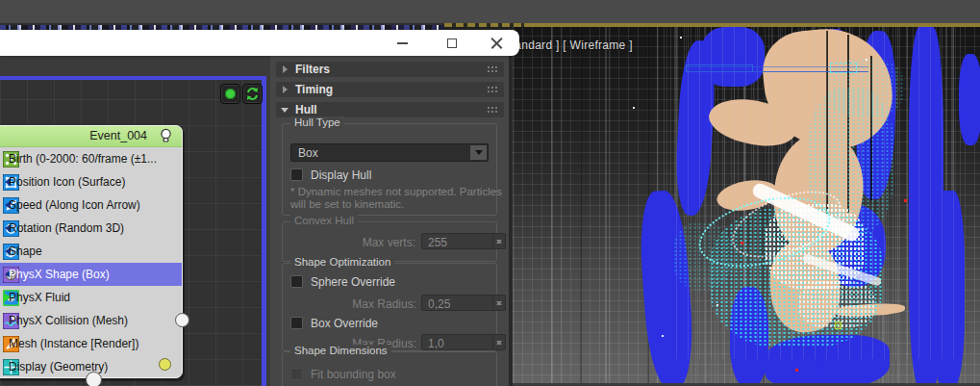 The height and width of the screenshot is (386, 980). Describe the element at coordinates (344, 323) in the screenshot. I see `box-override-label: Box Override` at that location.